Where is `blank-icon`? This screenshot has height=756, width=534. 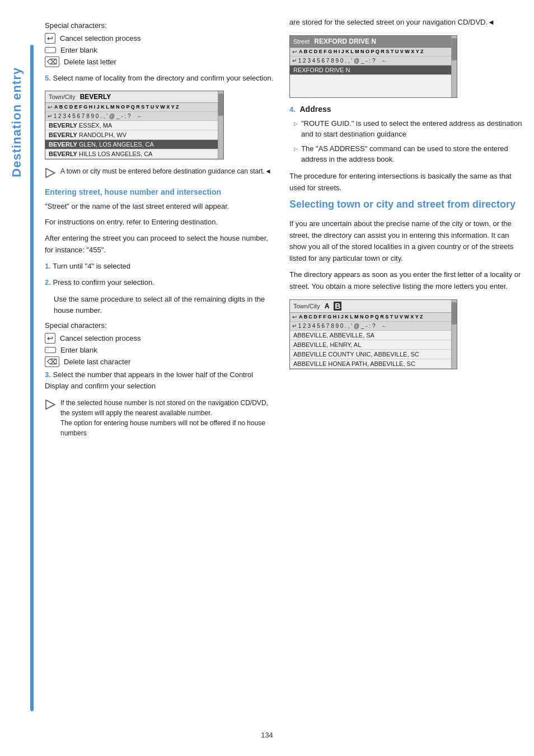 blank-icon is located at coordinates (50, 50).